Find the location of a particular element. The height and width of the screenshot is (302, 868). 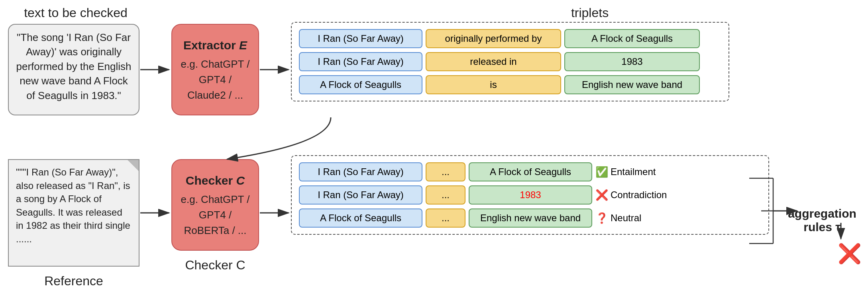

reference-label: Reference is located at coordinates (74, 281).